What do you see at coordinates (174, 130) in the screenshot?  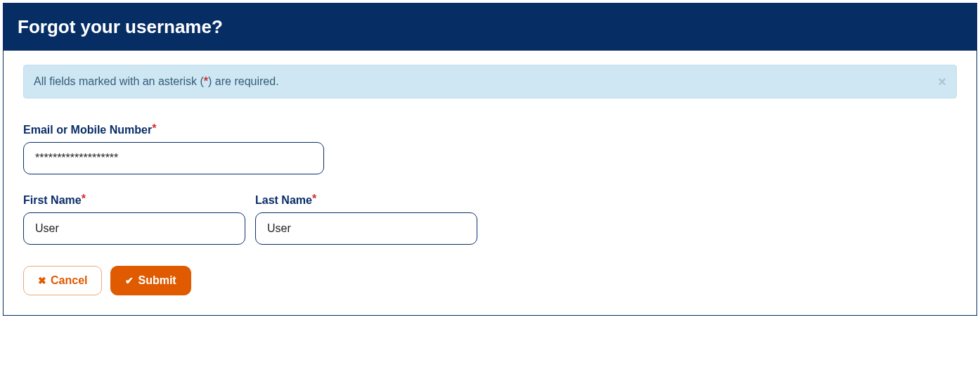 I see `label-email: Email or Mobile Number*` at bounding box center [174, 130].